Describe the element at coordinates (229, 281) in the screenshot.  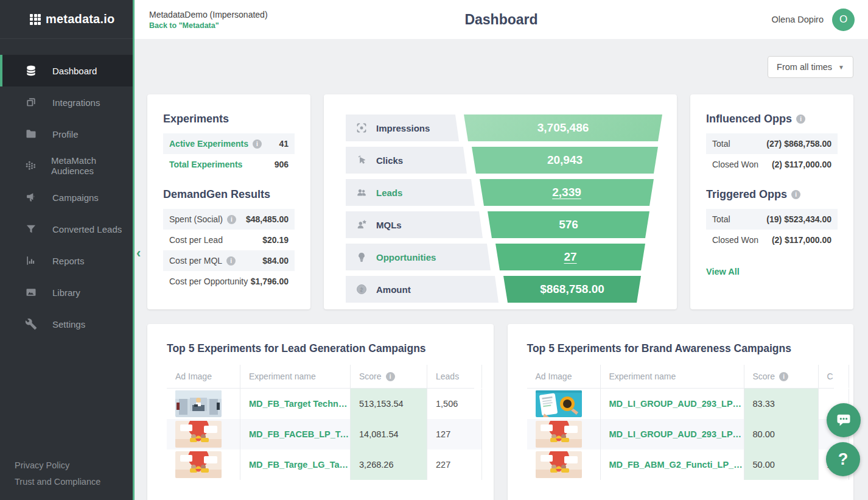
I see `stat-row-cost-per-opportunity: Cost per Opportunity $1,796.00` at that location.